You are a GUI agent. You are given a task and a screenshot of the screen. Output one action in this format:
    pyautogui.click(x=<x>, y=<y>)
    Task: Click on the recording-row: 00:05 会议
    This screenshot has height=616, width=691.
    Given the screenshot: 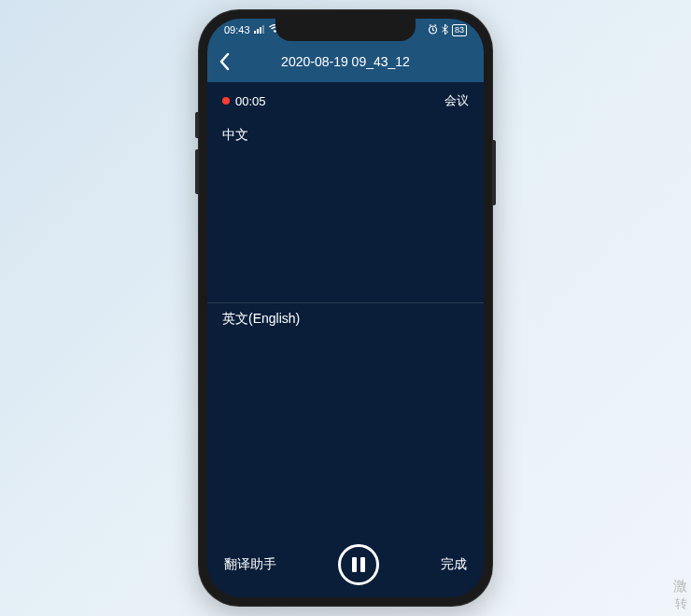 What is the action you would take?
    pyautogui.click(x=346, y=101)
    